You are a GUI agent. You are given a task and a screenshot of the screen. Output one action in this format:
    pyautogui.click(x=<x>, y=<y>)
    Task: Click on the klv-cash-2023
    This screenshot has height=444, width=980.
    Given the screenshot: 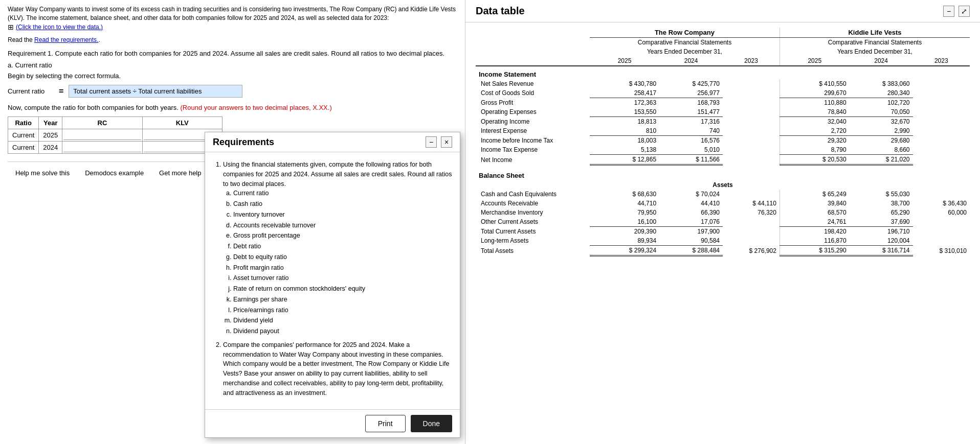 What is the action you would take?
    pyautogui.click(x=942, y=194)
    